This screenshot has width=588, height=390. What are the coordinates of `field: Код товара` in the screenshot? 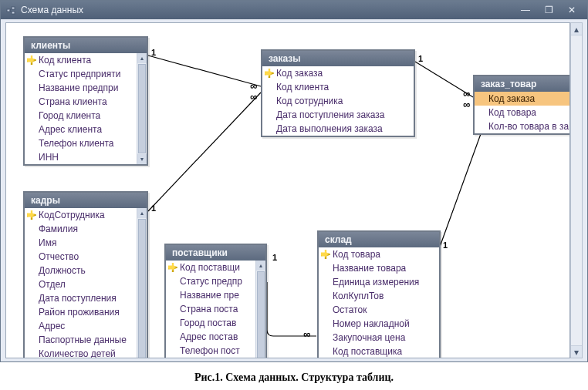 It's located at (522, 113).